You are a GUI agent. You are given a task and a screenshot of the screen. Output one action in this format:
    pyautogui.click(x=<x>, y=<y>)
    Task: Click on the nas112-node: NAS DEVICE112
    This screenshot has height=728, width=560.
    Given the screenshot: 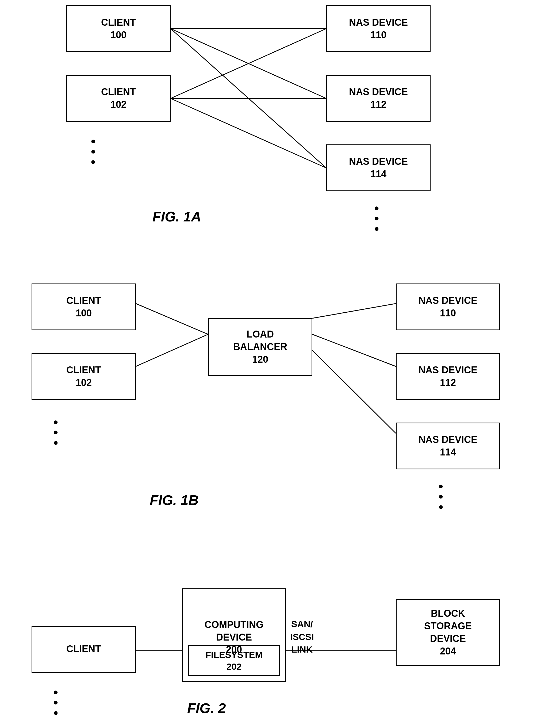 What is the action you would take?
    pyautogui.click(x=379, y=98)
    